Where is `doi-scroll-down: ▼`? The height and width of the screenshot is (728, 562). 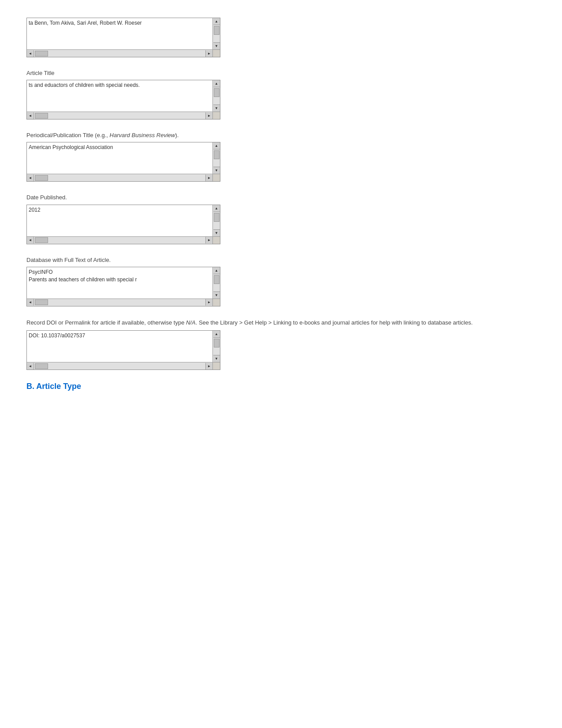
doi-scroll-down: ▼ is located at coordinates (217, 358).